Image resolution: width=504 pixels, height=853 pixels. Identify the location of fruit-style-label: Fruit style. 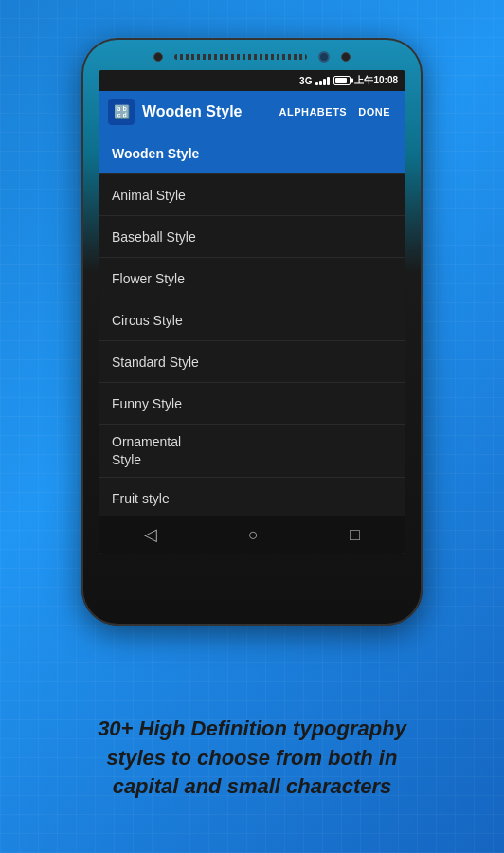
(140, 499).